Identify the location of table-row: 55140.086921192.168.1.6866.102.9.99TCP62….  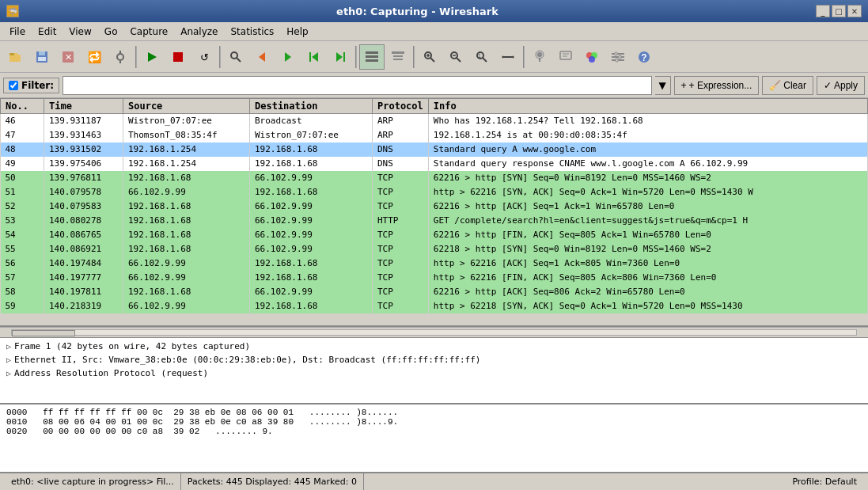
(434, 249).